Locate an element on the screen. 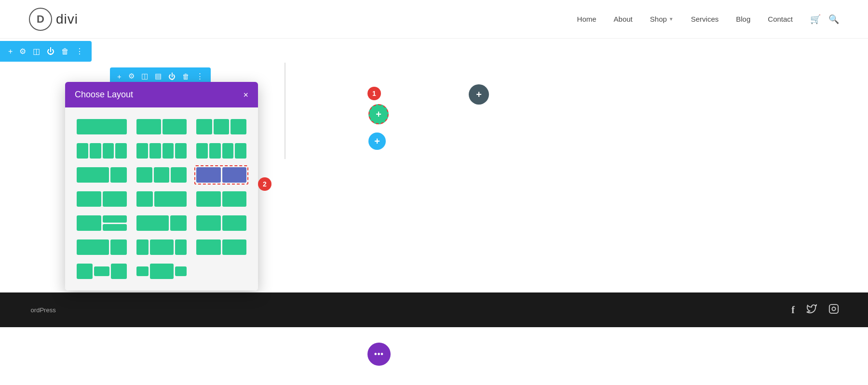  instagram-icon is located at coordinates (834, 310).